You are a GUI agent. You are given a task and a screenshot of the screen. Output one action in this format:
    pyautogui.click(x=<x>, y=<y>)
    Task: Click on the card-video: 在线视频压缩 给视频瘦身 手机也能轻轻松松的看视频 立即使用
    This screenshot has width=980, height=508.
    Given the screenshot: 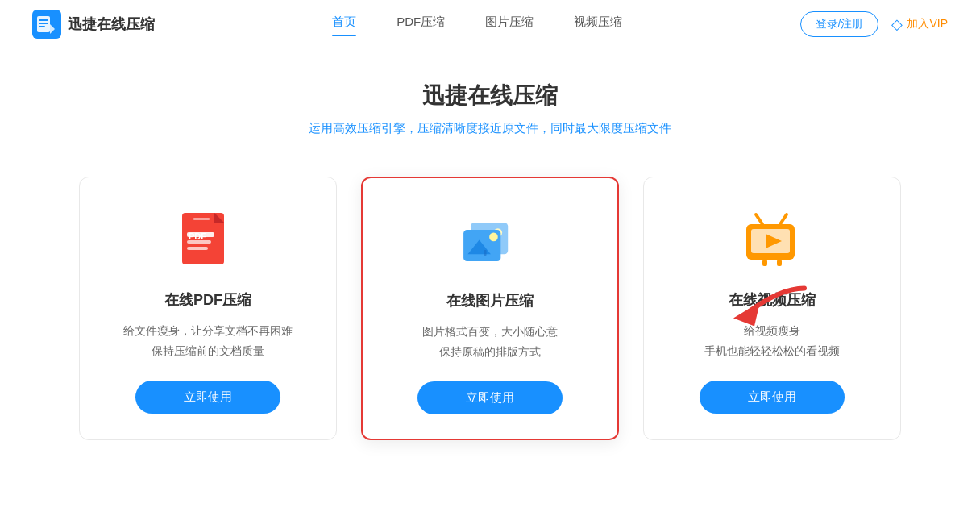 What is the action you would take?
    pyautogui.click(x=772, y=308)
    